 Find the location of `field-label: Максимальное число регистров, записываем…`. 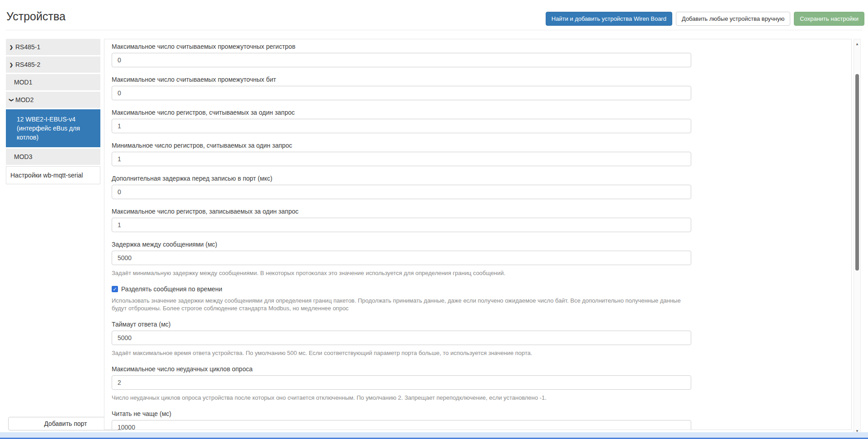

field-label: Максимальное число регистров, записываем… is located at coordinates (481, 211).